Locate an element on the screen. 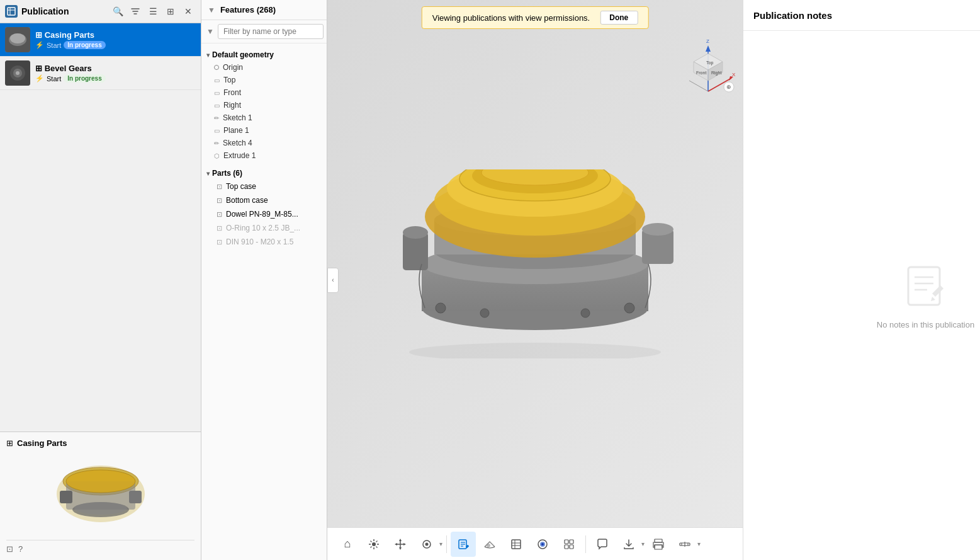 The height and width of the screenshot is (560, 980). material-button is located at coordinates (490, 544).